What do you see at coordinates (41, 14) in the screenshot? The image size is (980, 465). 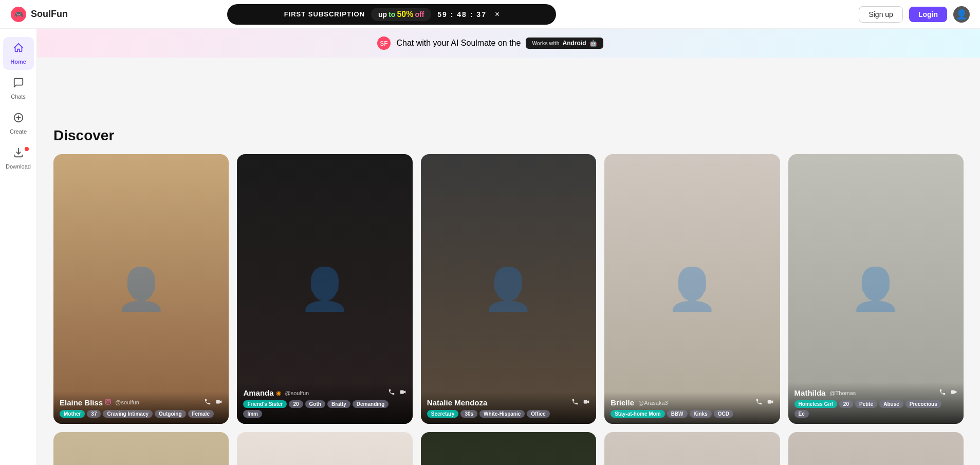 I see `logo: 🎮 SoulFun` at bounding box center [41, 14].